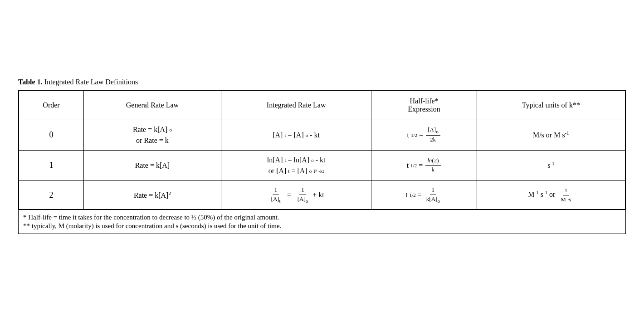 This screenshot has height=312, width=644. I want to click on table-label: Table 1., so click(30, 82).